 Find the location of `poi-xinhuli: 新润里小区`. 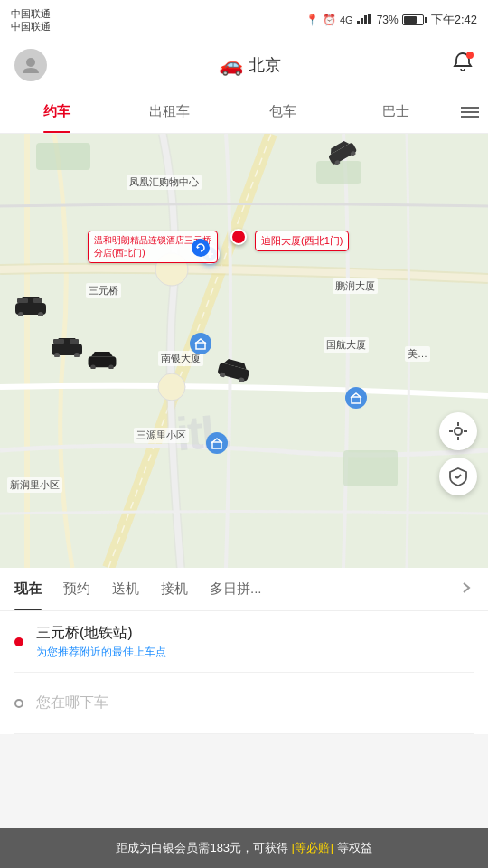

poi-xinhuli: 新润里小区 is located at coordinates (34, 485).